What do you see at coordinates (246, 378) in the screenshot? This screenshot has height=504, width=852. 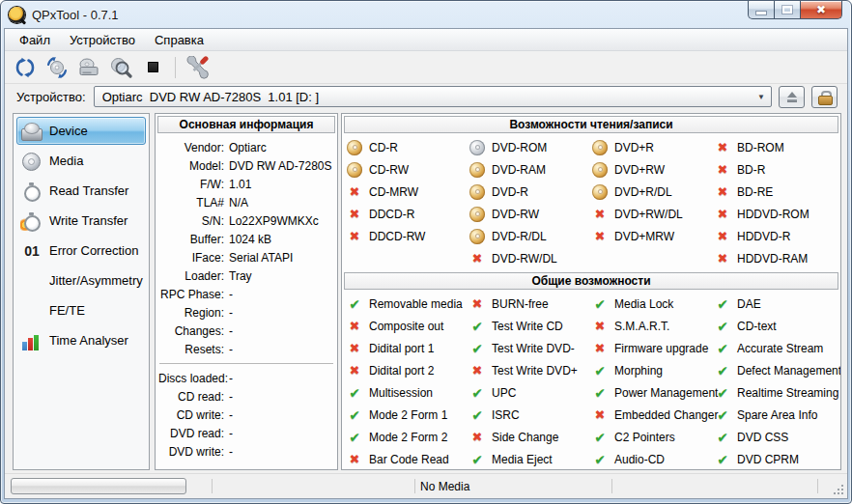 I see `info-row: Discs loaded: -` at bounding box center [246, 378].